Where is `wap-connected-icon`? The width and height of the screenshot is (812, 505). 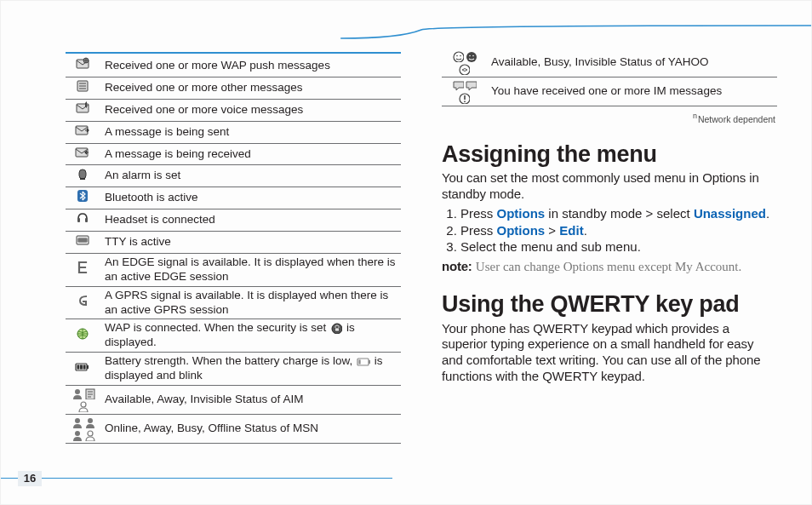
wap-connected-icon is located at coordinates (83, 334).